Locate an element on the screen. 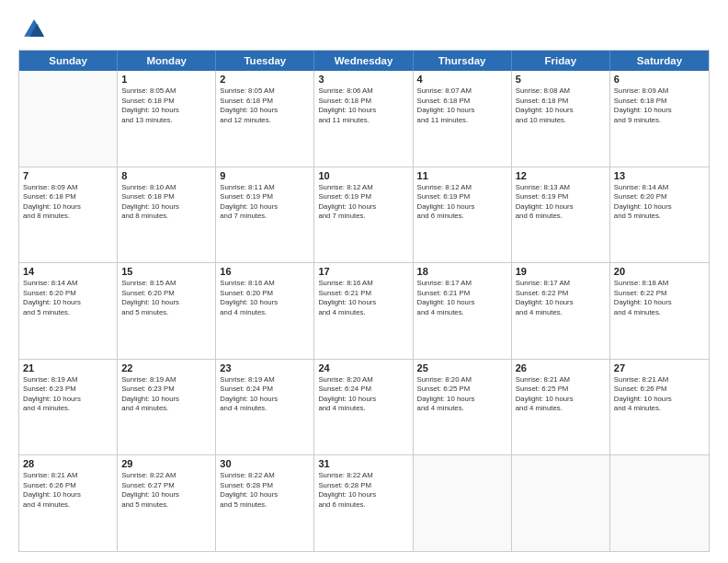  day-number: 24 is located at coordinates (363, 368).